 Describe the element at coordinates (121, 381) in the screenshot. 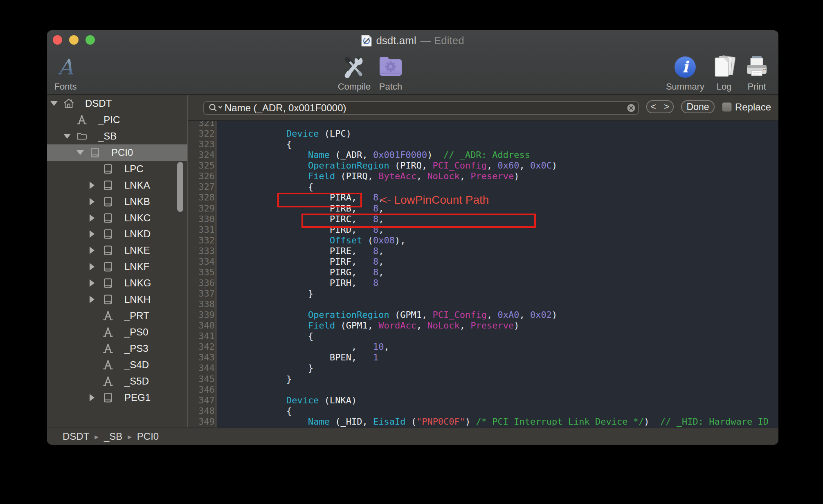

I see `sidebar-item-_s5d: _S5D` at that location.